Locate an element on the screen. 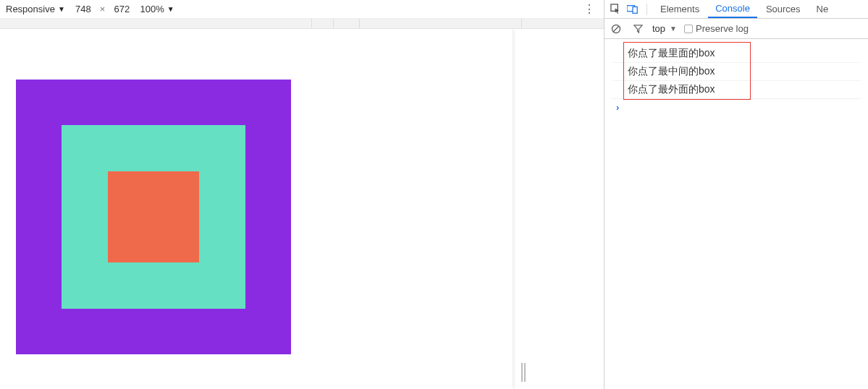 This screenshot has width=868, height=389. preserve-log-label: Preserve log is located at coordinates (722, 29).